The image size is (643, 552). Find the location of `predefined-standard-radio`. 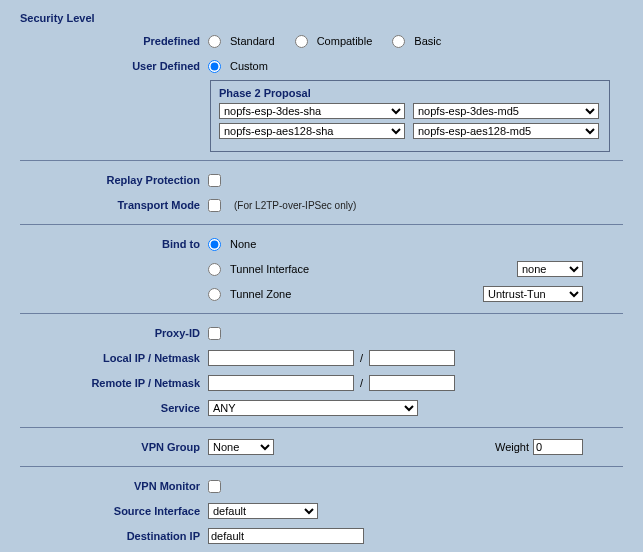

predefined-standard-radio is located at coordinates (214, 42).